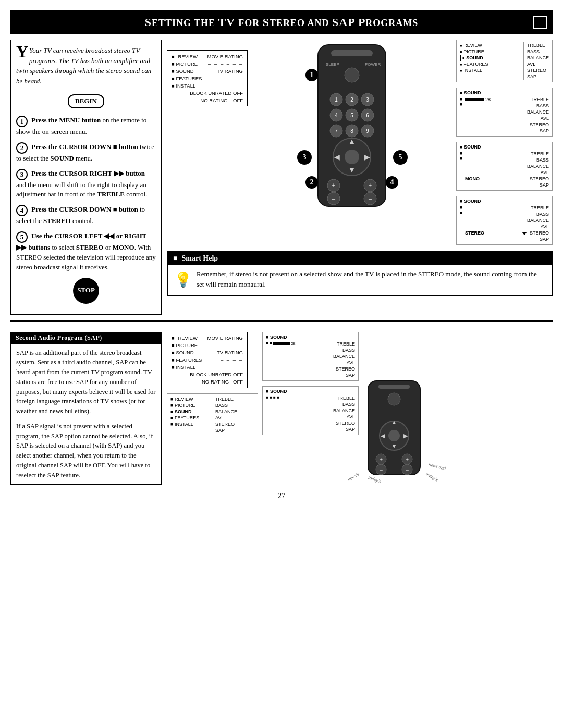 The width and height of the screenshot is (563, 728). Describe the element at coordinates (86, 252) in the screenshot. I see `step-5: 5 Use the CURSOR LEFT ◀◀ or RIGHT ▶▶ but…` at that location.